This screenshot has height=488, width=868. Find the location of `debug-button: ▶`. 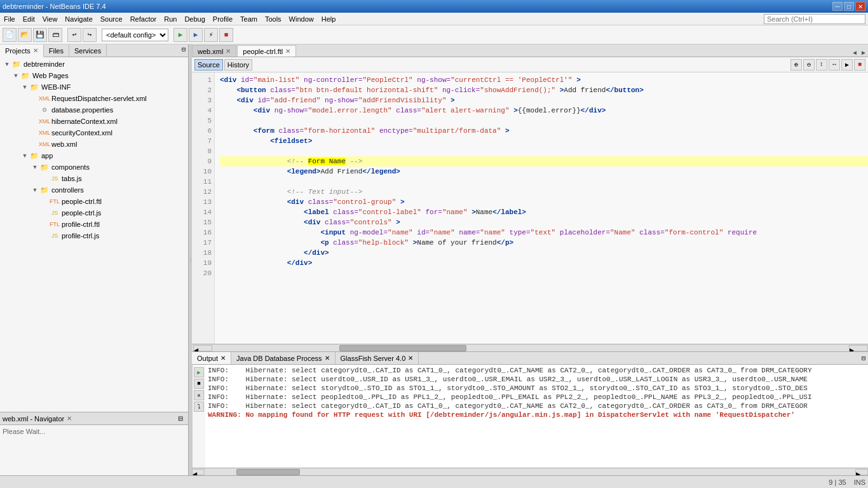

debug-button: ▶ is located at coordinates (196, 35).